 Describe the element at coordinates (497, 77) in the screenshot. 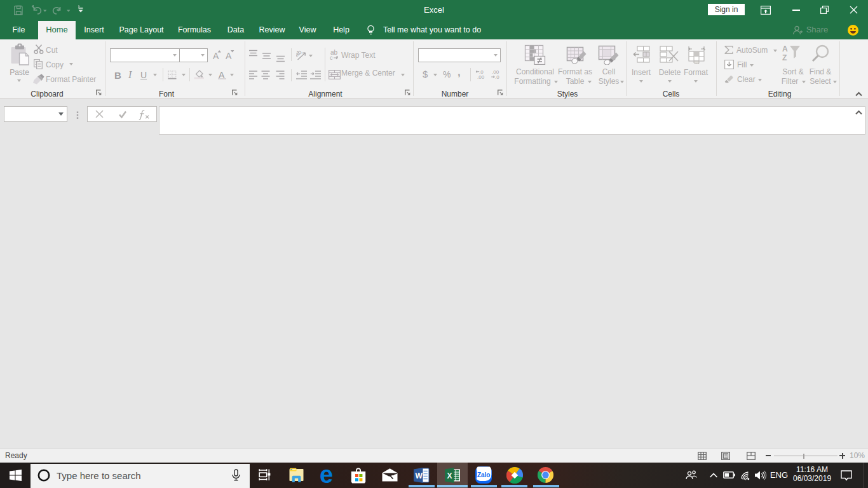

I see `svg-text: .0` at that location.